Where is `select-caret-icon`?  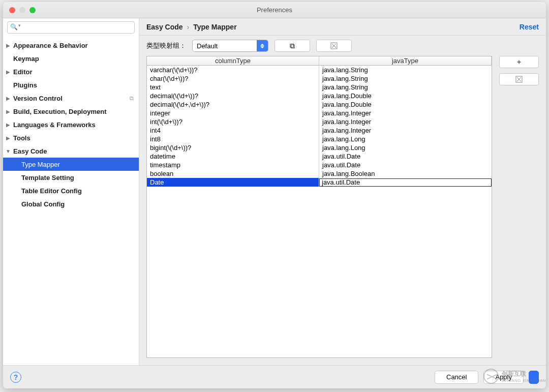 select-caret-icon is located at coordinates (262, 46).